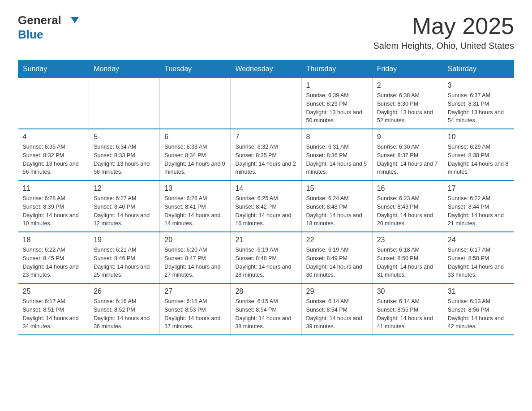 This screenshot has height=411, width=532. What do you see at coordinates (479, 240) in the screenshot?
I see `day-number: 24` at bounding box center [479, 240].